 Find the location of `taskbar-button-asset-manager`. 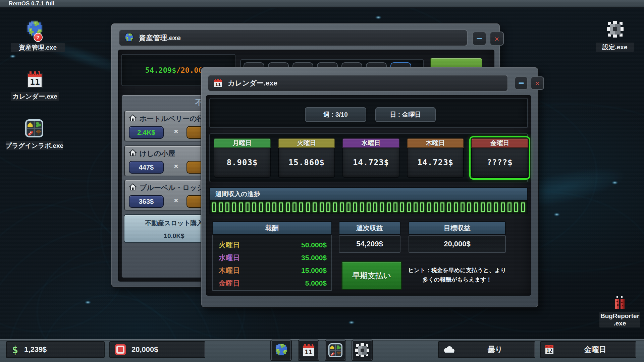

taskbar-button-asset-manager is located at coordinates (281, 350).